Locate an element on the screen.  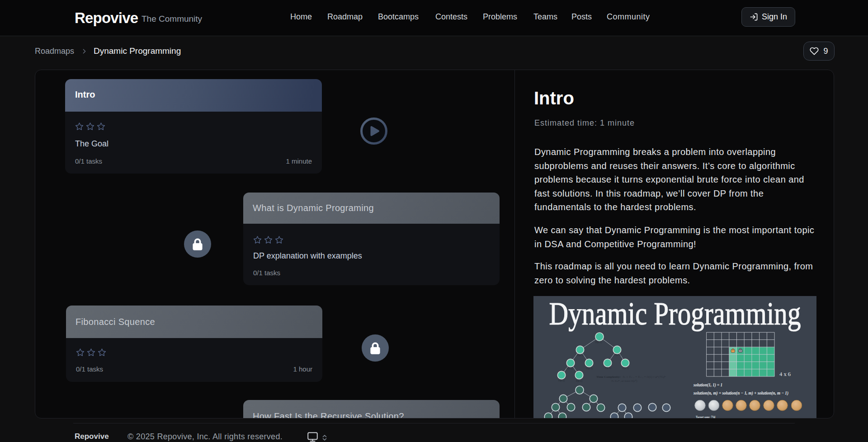
svg-text:solution(n, m) = solution(n −: solution(n, m) = solution(n − 1, m) + so… is located at coordinates (741, 393).